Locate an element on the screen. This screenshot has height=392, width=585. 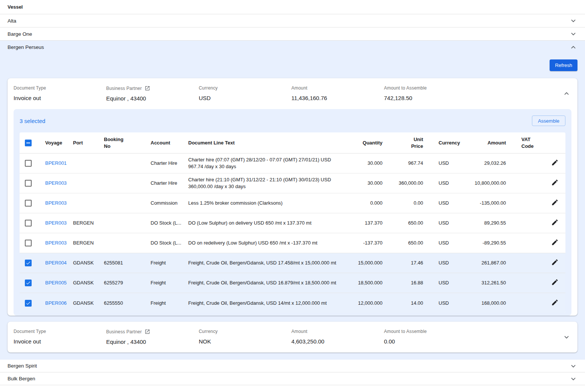
column-header-currency: Currency is located at coordinates (443, 143).